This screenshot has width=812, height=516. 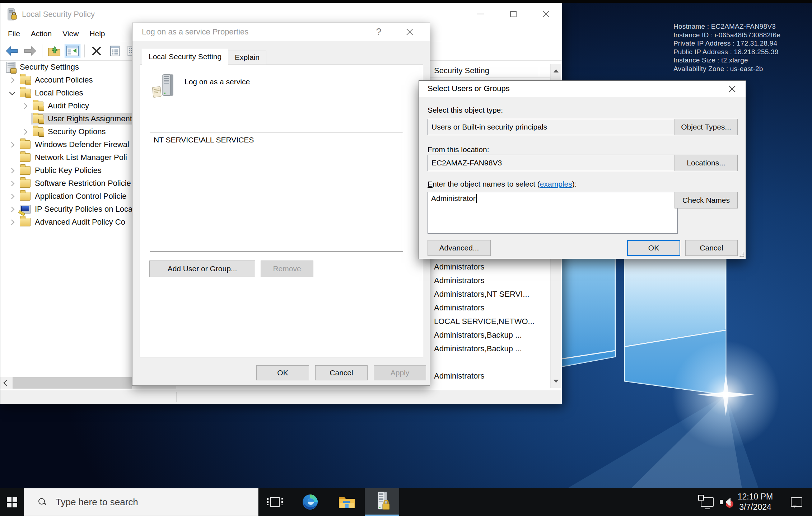 What do you see at coordinates (30, 51) in the screenshot?
I see `forward-icon` at bounding box center [30, 51].